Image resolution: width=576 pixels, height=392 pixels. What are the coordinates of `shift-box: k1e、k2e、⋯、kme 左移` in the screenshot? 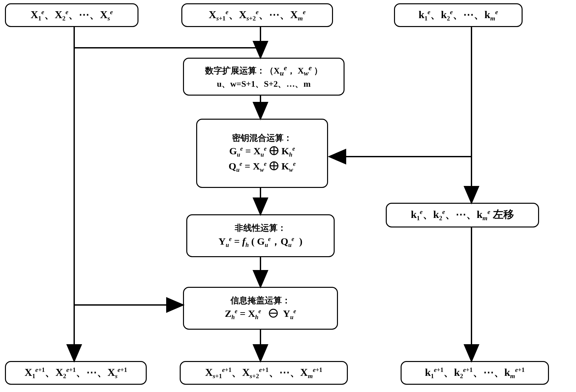 It's located at (462, 215).